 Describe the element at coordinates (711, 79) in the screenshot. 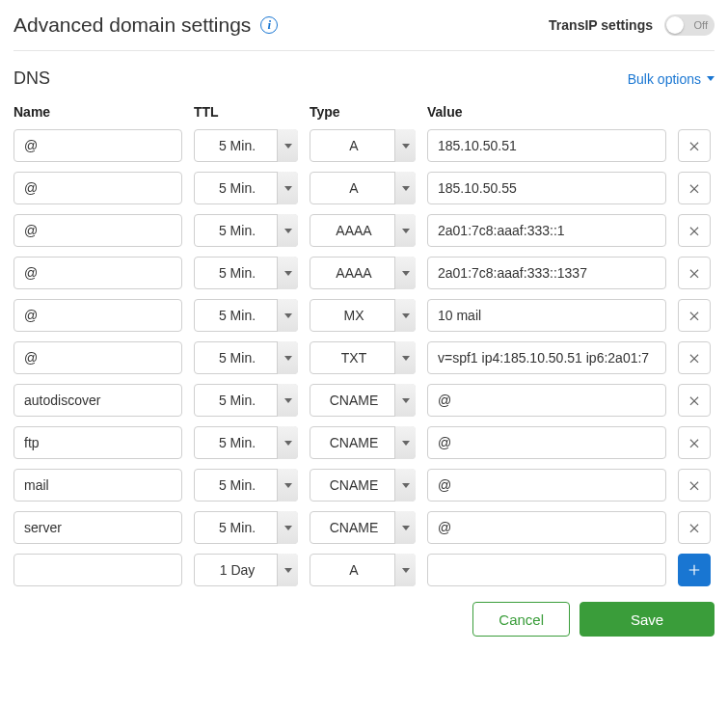

I see `chevron-down-icon` at that location.